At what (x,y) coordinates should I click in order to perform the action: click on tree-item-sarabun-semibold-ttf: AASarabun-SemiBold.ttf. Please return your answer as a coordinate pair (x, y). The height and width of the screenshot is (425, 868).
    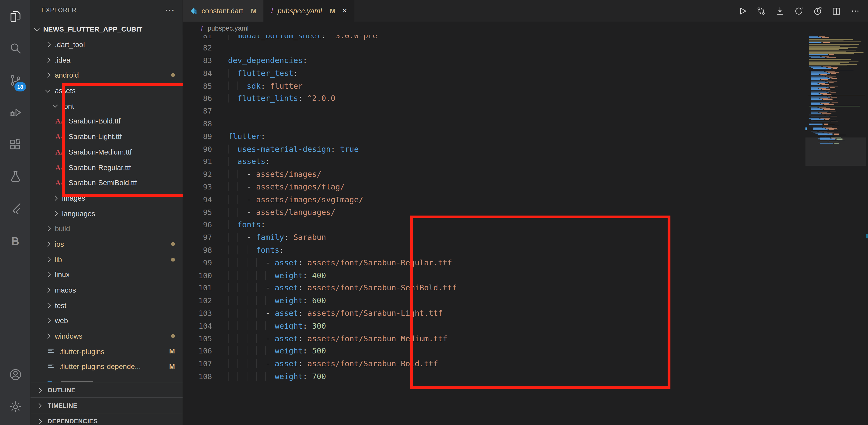
    Looking at the image, I should click on (106, 183).